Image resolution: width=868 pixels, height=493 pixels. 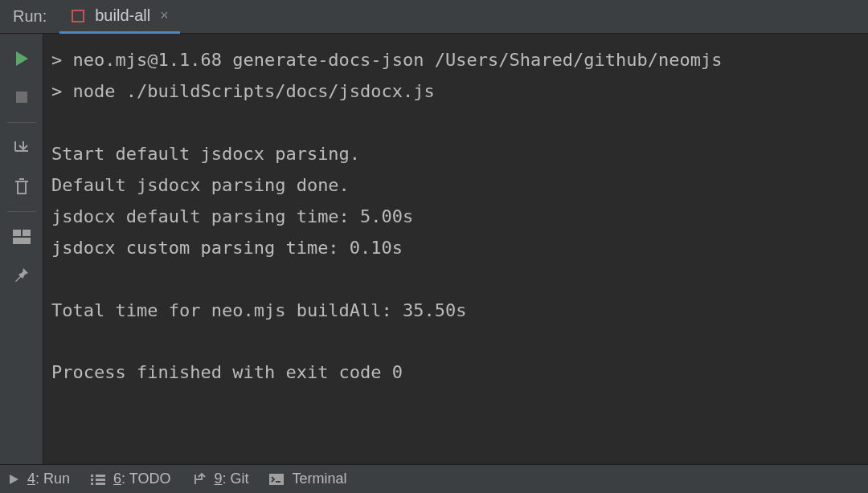 I want to click on console-line: Default jsdocx parsing done., so click(x=201, y=185).